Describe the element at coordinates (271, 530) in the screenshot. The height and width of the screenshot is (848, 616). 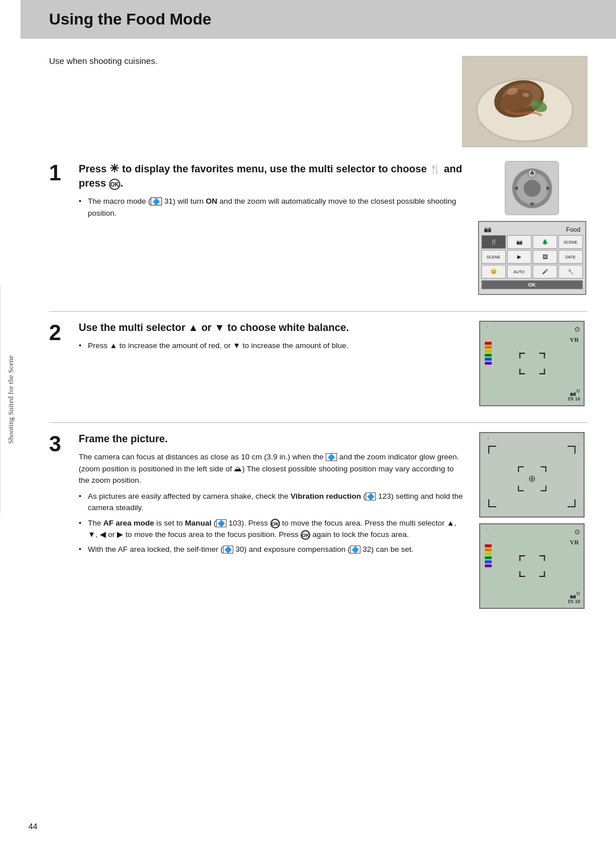
I see `step-3-bullet-2: The AF area mode is set to Manual (🔷 103…` at that location.